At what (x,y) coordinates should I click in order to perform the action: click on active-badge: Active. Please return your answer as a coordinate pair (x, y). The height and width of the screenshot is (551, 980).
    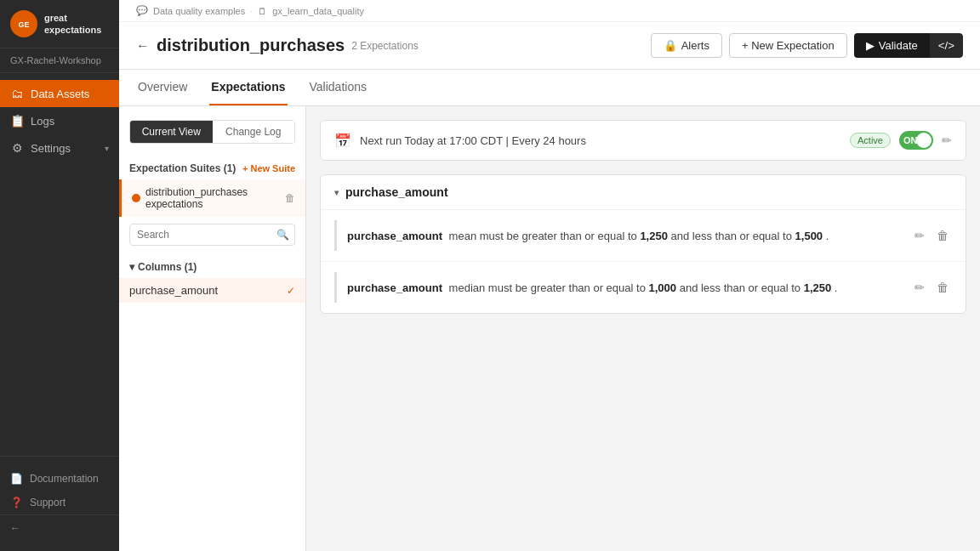
    Looking at the image, I should click on (870, 140).